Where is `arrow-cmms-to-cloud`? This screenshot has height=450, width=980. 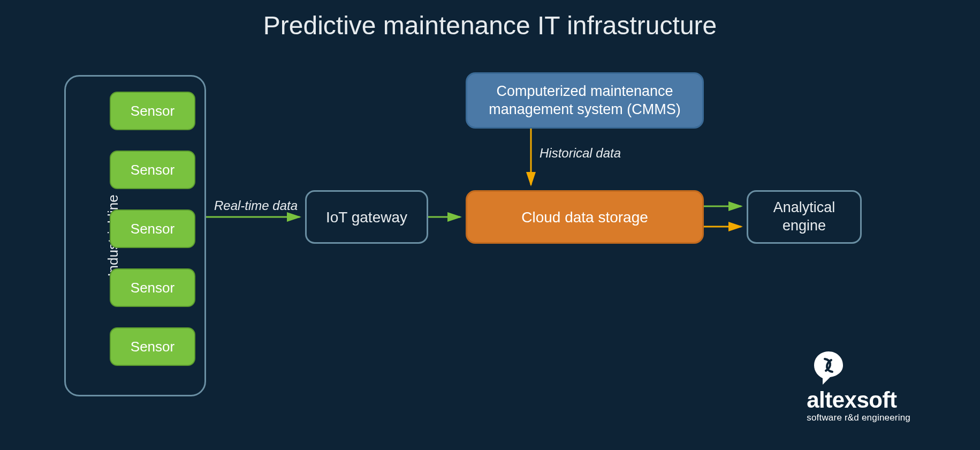 arrow-cmms-to-cloud is located at coordinates (533, 160).